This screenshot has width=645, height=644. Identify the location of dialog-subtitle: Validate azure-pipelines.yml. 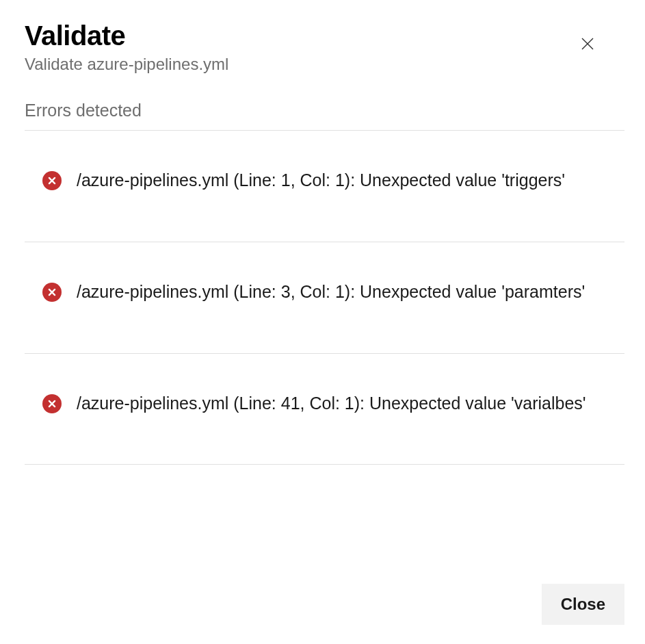
(127, 64).